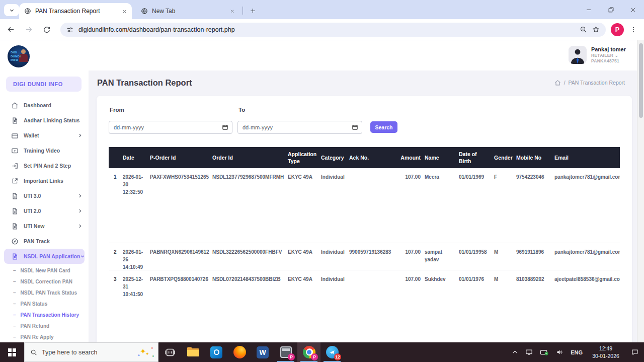 The height and width of the screenshot is (362, 644). I want to click on sidebar-item-nsdl-pan-application: NSDL PAN Application, so click(44, 256).